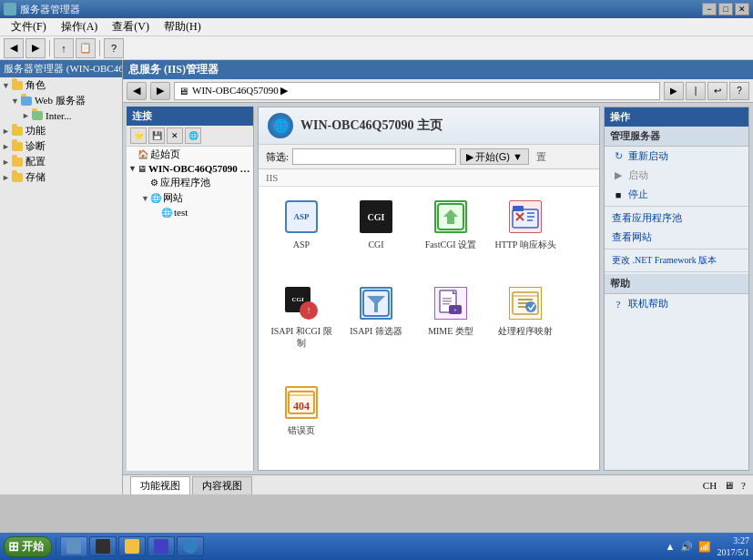 The image size is (753, 560). Describe the element at coordinates (189, 155) in the screenshot. I see `conn-startpage: 🏠 起始页` at that location.